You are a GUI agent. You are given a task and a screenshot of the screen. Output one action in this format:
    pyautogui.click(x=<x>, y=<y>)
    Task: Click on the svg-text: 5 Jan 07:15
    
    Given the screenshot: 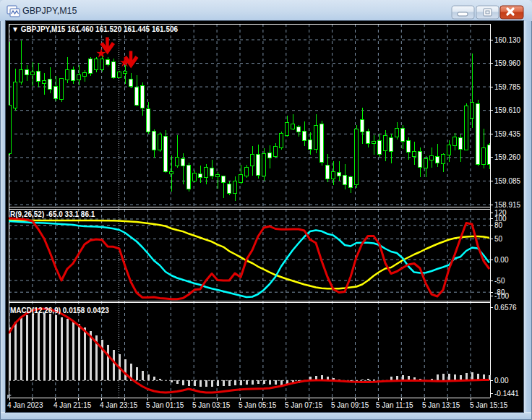 What is the action you would take?
    pyautogui.click(x=304, y=405)
    